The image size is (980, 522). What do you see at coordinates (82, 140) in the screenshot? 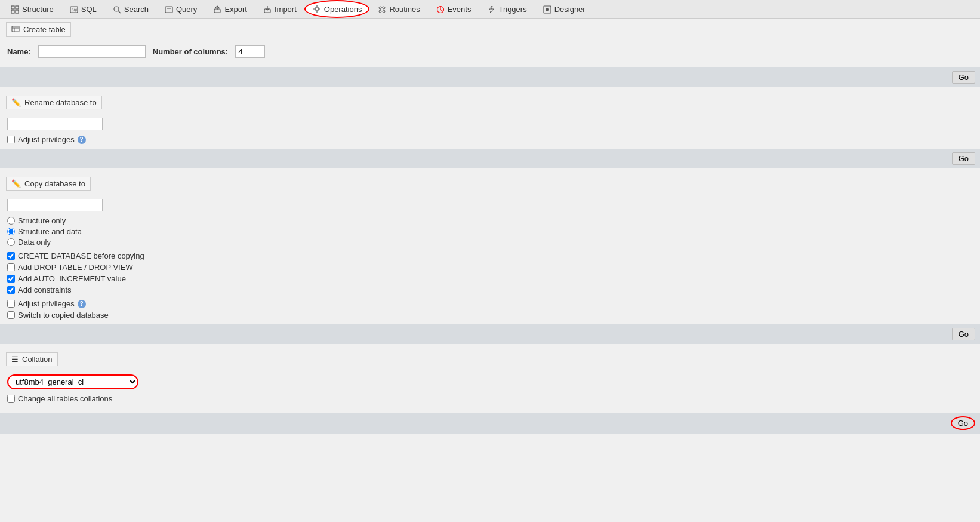
I see `rename-help-icon: ?` at bounding box center [82, 140].